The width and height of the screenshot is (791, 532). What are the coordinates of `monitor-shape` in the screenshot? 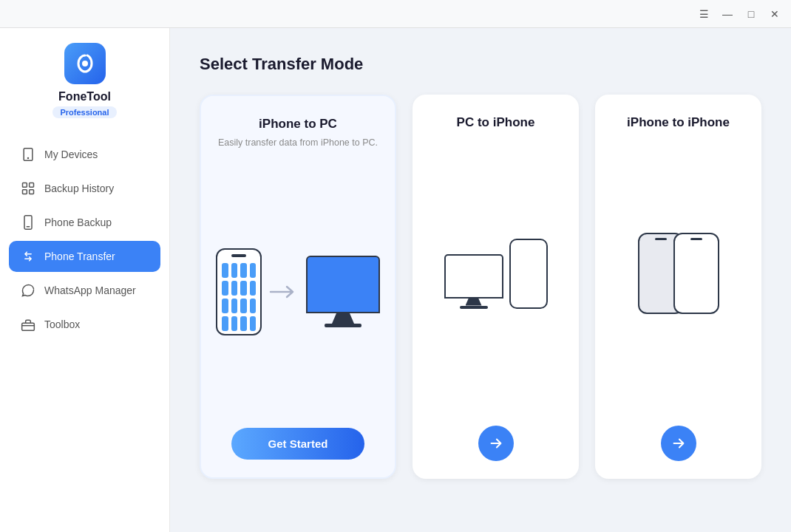 It's located at (343, 291).